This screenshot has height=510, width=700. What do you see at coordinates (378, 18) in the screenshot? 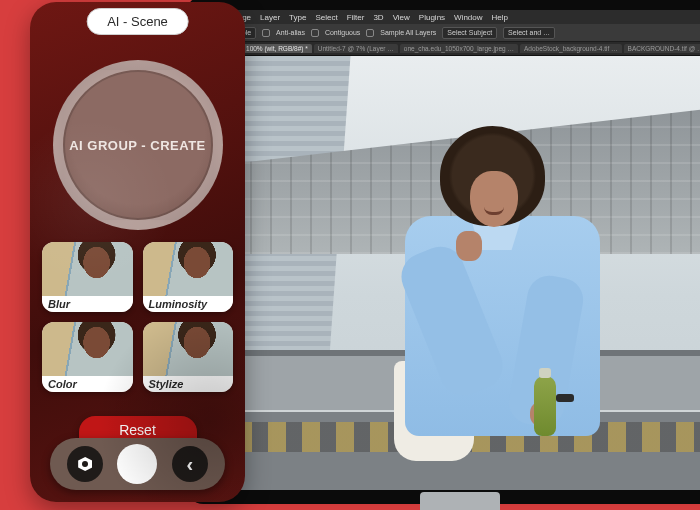
I see `menu-3d: 3D` at bounding box center [378, 18].